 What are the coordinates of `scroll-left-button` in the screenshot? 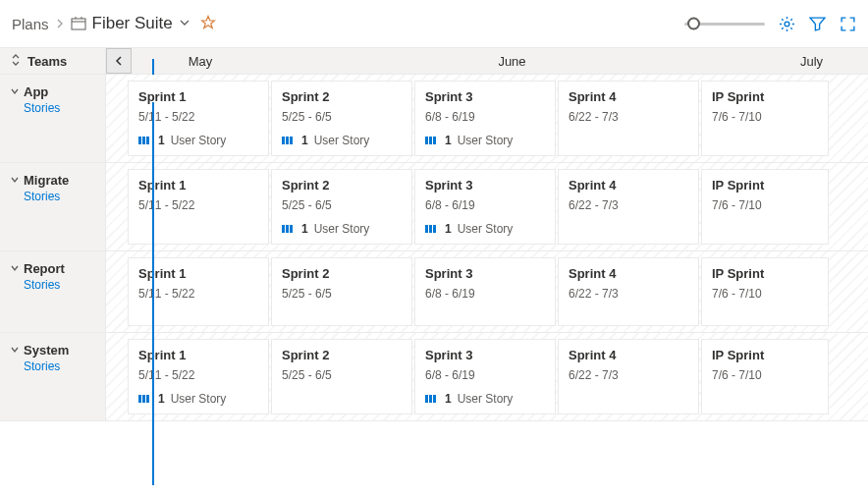 It's located at (119, 61).